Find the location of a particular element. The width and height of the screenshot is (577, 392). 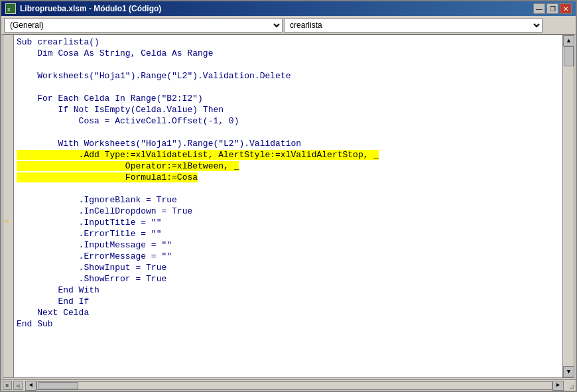

code-line: Formula1:=Cosa is located at coordinates (288, 178).